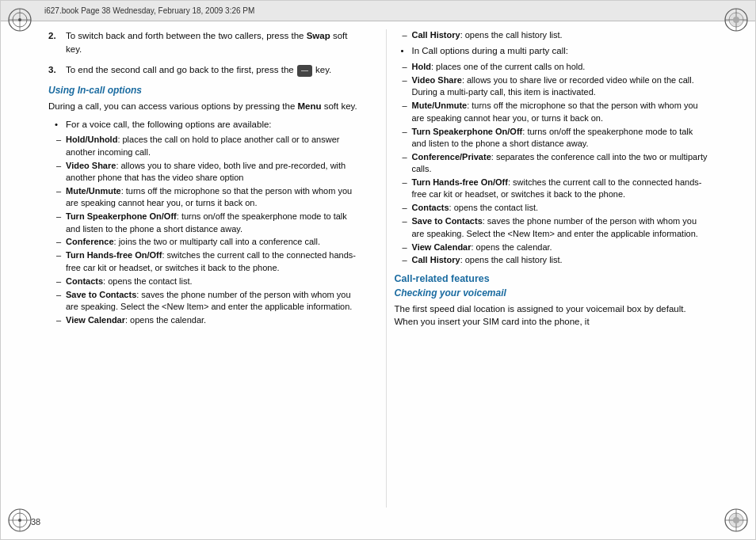 This screenshot has width=756, height=540. I want to click on item-2-number: 2., so click(57, 43).